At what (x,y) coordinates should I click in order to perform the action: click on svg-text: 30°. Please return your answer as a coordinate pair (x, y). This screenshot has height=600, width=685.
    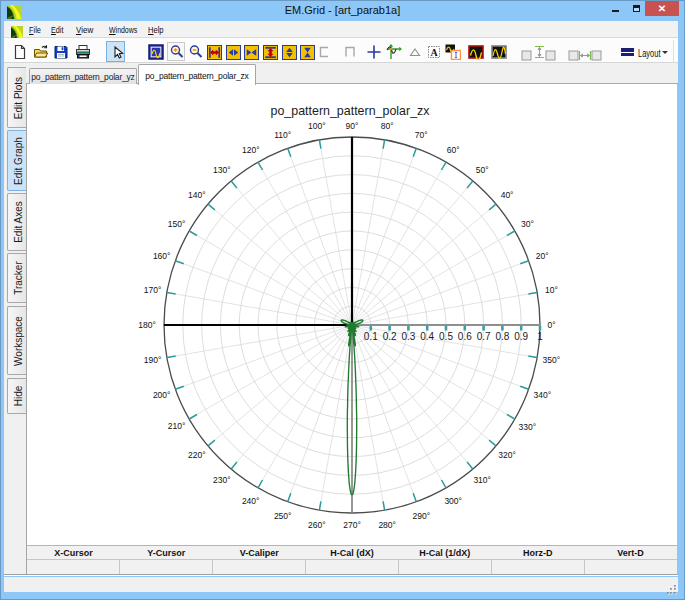
    Looking at the image, I should click on (528, 224).